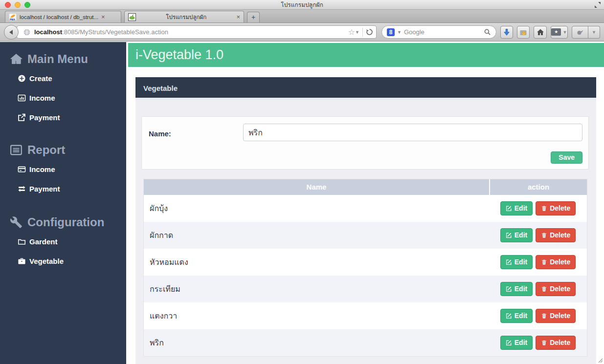 The height and width of the screenshot is (364, 604). I want to click on sidebar-section-main-menu: Main Menu Create Income Payme, so click(63, 88).